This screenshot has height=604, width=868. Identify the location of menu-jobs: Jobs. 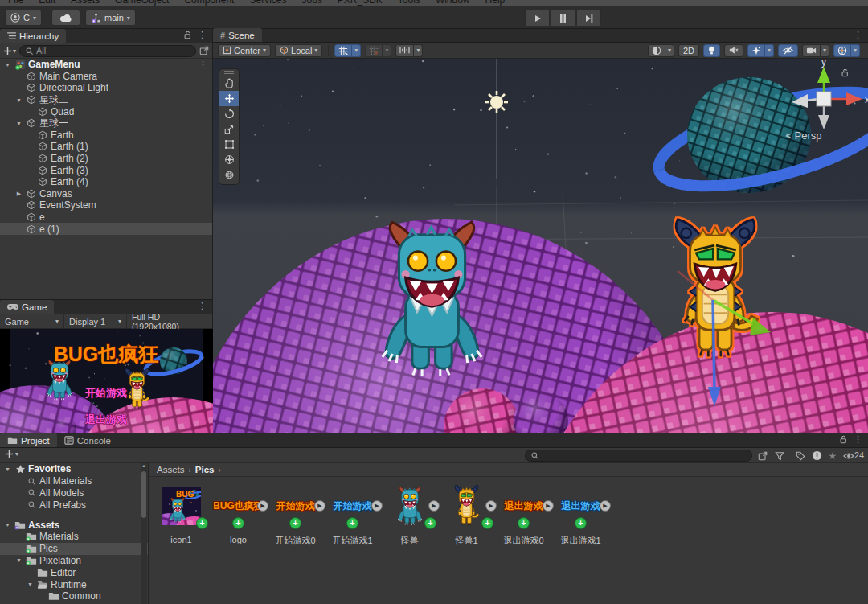
(312, 3).